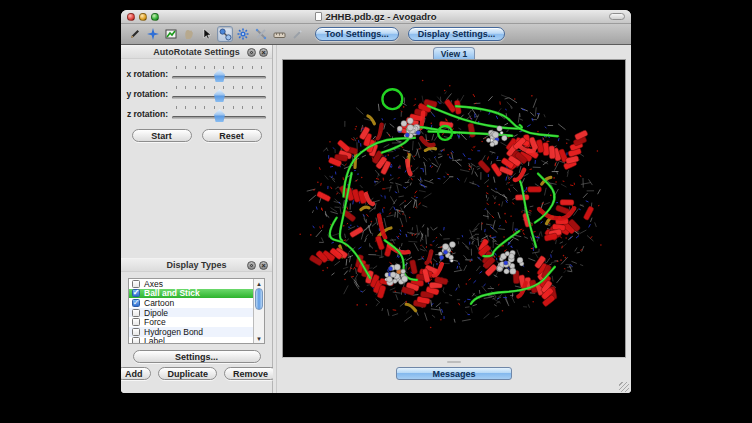 The image size is (752, 423). Describe the element at coordinates (162, 136) in the screenshot. I see `start-button: Start` at that location.